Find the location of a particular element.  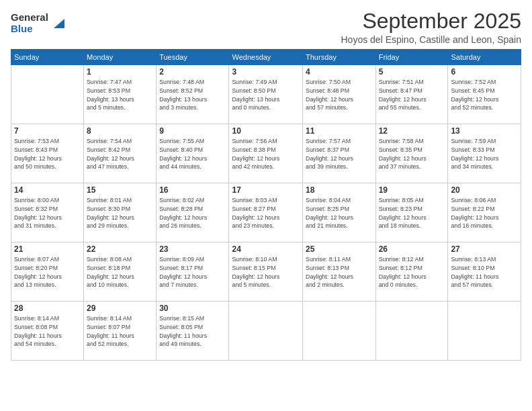

calendar-cell: 8Sunrise: 7:54 AMSunset: 8:42 PMDaylight… is located at coordinates (120, 154).